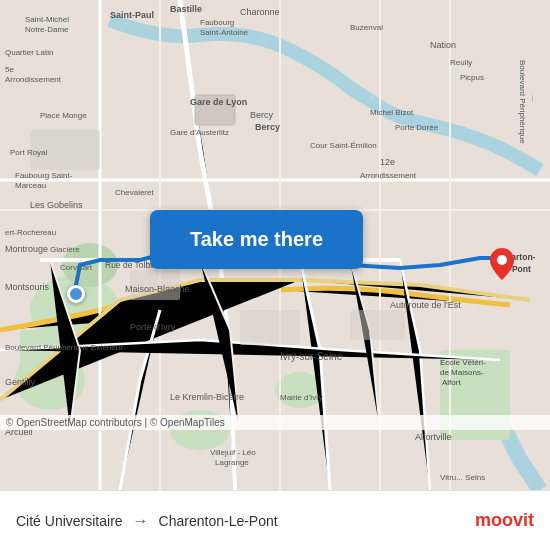  I want to click on svg-text: École Vétéri-, so click(463, 362).